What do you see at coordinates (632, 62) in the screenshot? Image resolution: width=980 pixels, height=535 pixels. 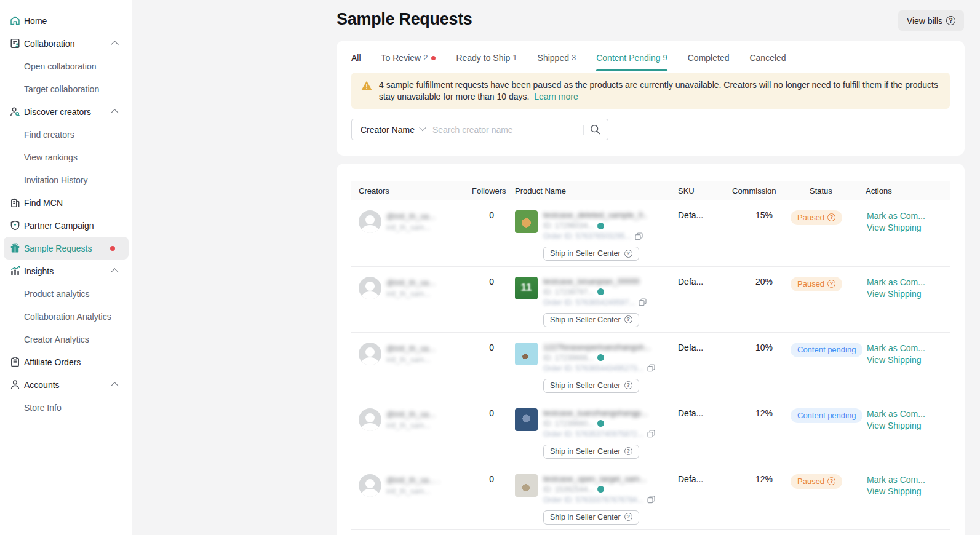 I see `tab-content-pending: Content Pending9` at bounding box center [632, 62].